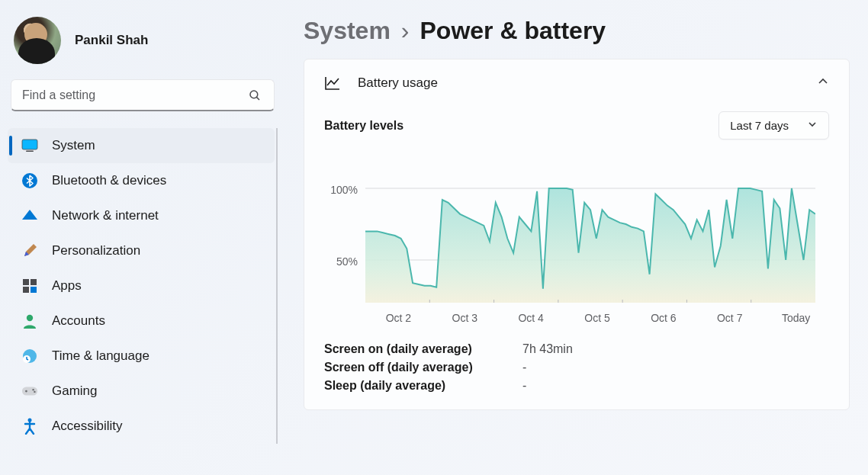 The image size is (868, 475). What do you see at coordinates (796, 318) in the screenshot?
I see `x-tick: Today` at bounding box center [796, 318].